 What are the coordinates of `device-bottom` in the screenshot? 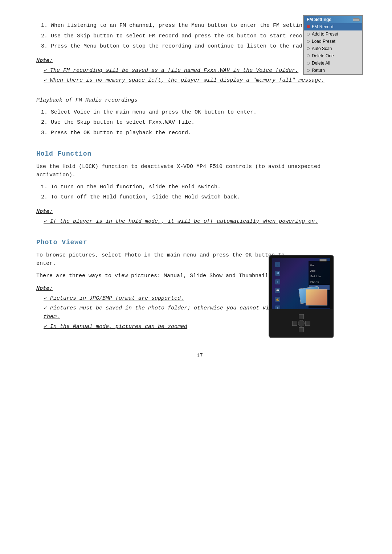 It's located at (301, 323).